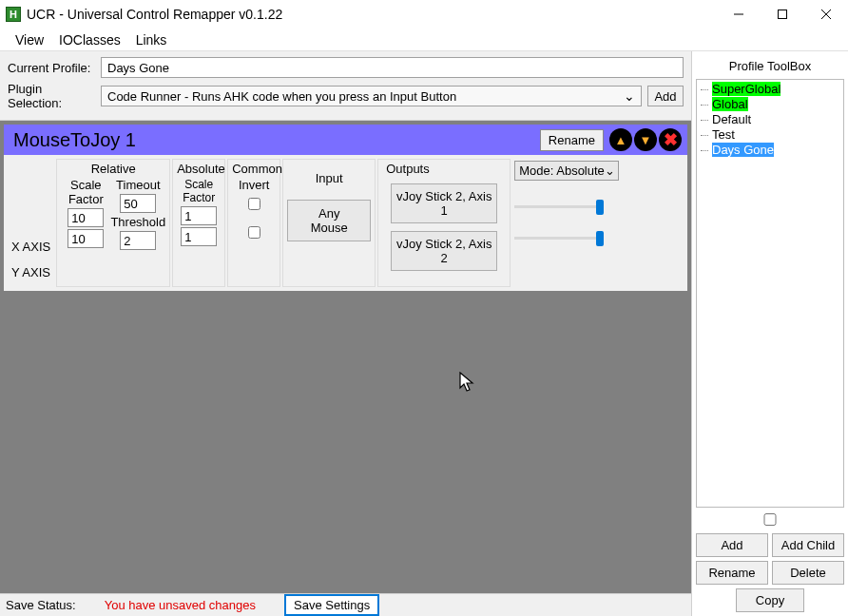  Describe the element at coordinates (89, 40) in the screenshot. I see `menu-ioclasses: IOClasses` at that location.